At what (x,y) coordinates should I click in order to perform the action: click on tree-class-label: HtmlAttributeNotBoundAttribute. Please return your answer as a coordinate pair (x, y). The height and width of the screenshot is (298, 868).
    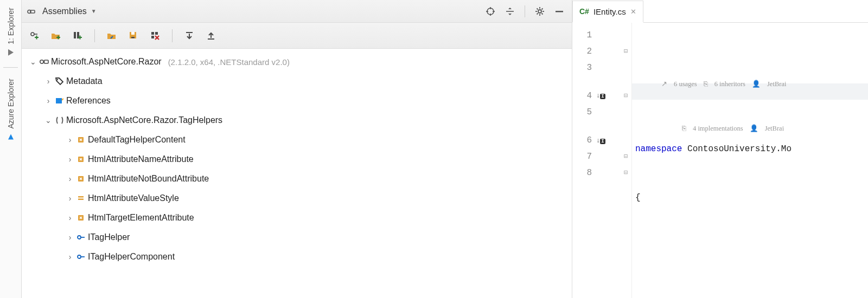
    Looking at the image, I should click on (149, 179).